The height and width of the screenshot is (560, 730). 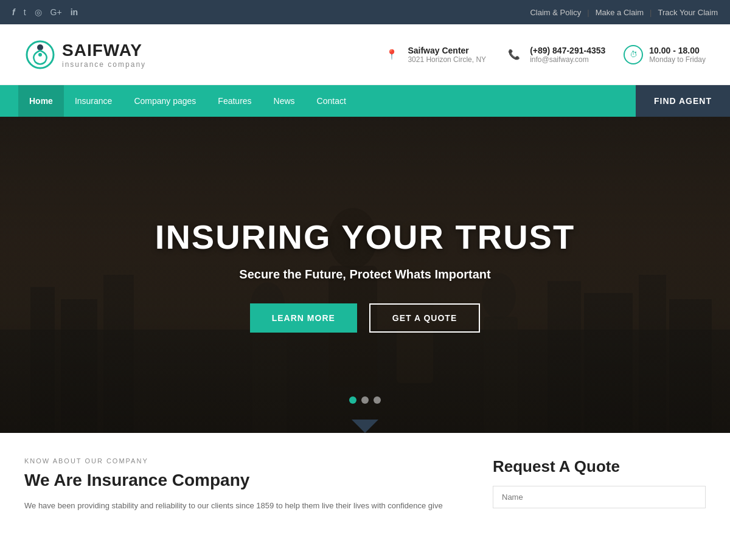 I want to click on hero-buttons: LEARN MORE GET A QUOTE, so click(x=365, y=318).